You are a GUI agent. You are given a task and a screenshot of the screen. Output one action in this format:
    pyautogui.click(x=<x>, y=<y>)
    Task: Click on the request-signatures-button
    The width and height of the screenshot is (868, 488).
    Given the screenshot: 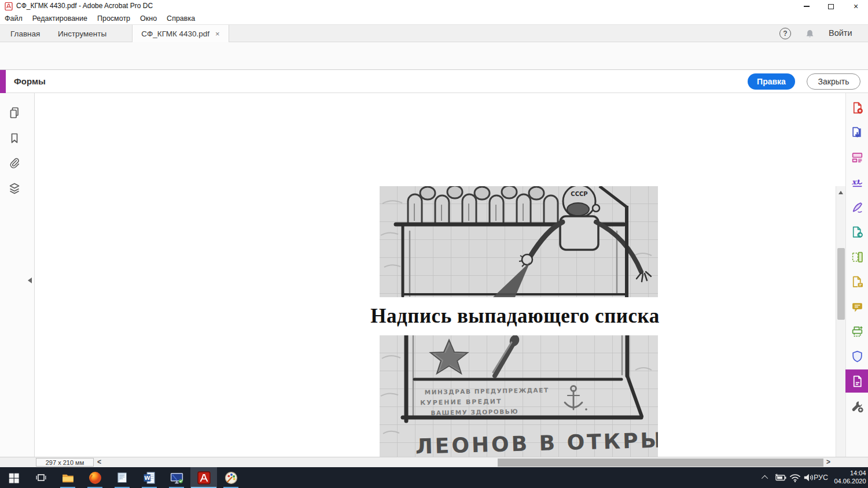 What is the action you would take?
    pyautogui.click(x=857, y=282)
    